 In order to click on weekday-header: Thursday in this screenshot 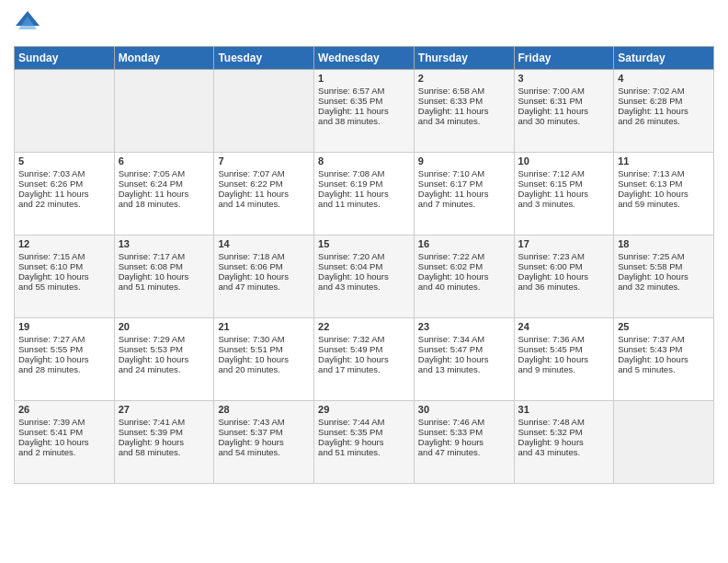, I will do `click(463, 59)`.